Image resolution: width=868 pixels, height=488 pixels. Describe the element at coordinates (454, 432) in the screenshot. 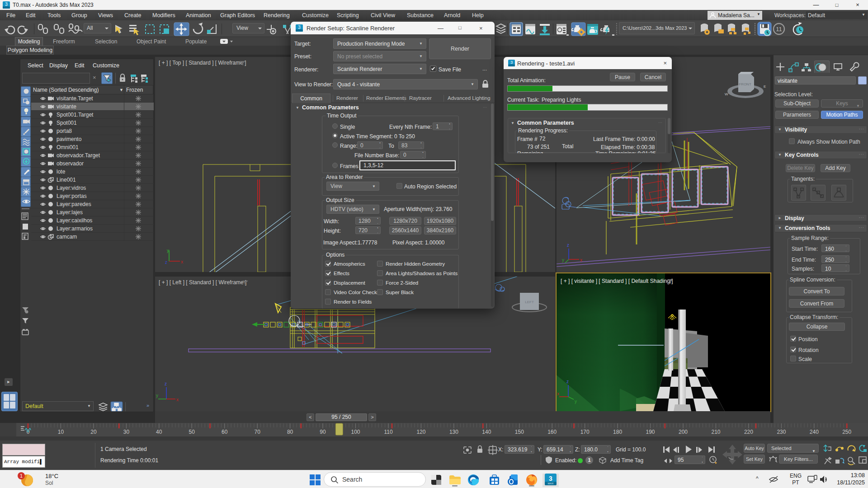

I see `svg-text: 130` at that location.